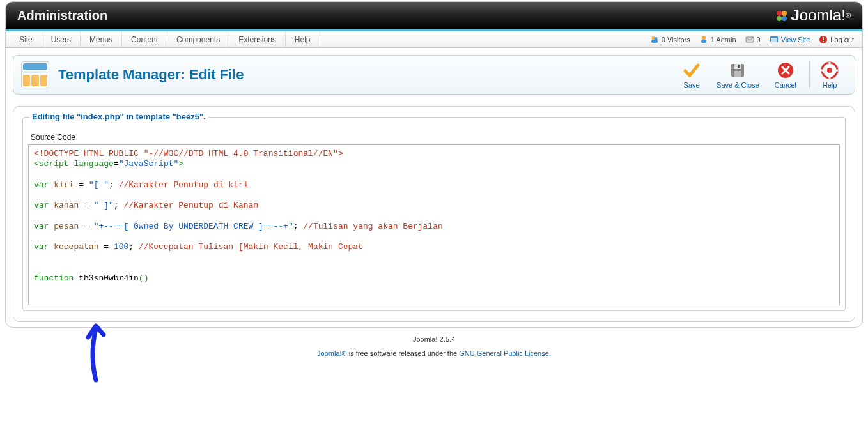 The height and width of the screenshot is (428, 868). I want to click on joomla-logo: Joomla! ®, so click(812, 15).